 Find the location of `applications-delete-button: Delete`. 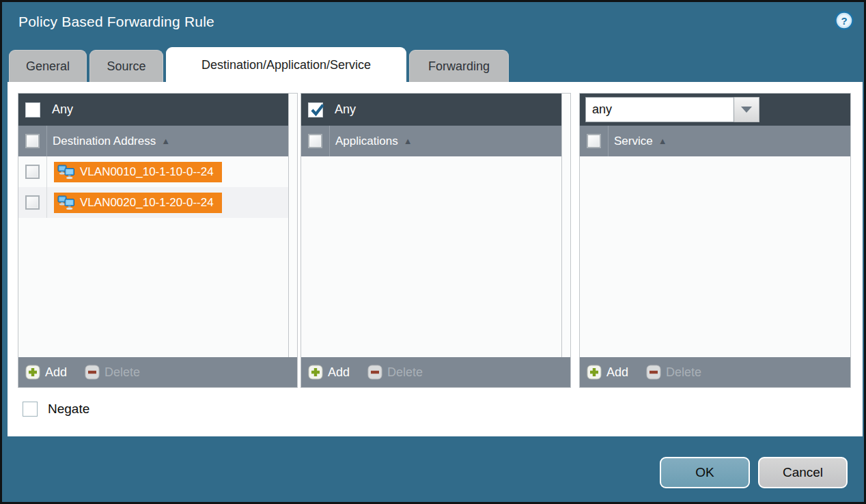

applications-delete-button: Delete is located at coordinates (395, 372).